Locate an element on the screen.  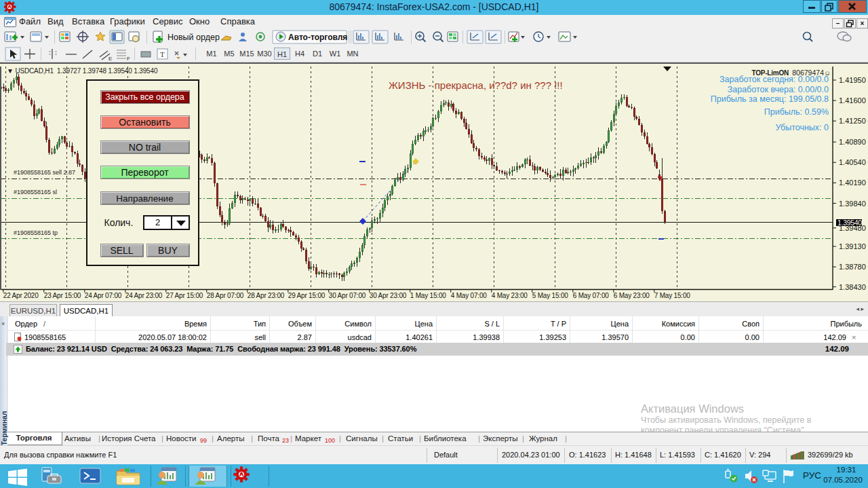
svg-text: T is located at coordinates (163, 54).